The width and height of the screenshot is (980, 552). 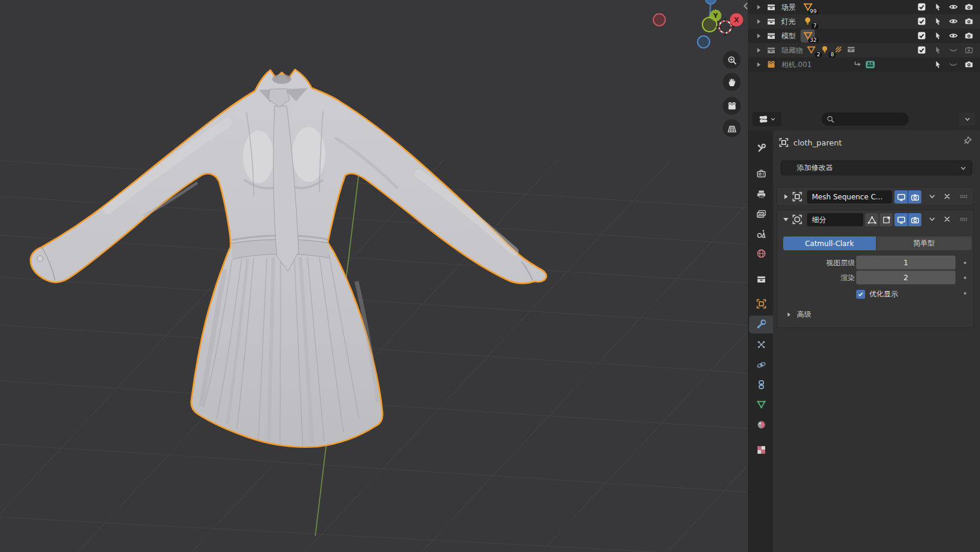 I want to click on show-on-cage-toggle, so click(x=886, y=220).